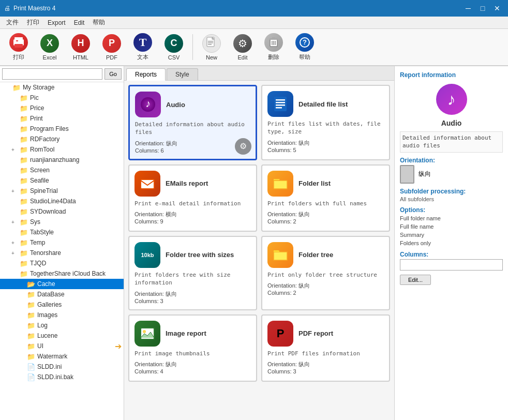 Image resolution: width=508 pixels, height=420 pixels. What do you see at coordinates (19, 57) in the screenshot?
I see `print-label: 打印` at bounding box center [19, 57].